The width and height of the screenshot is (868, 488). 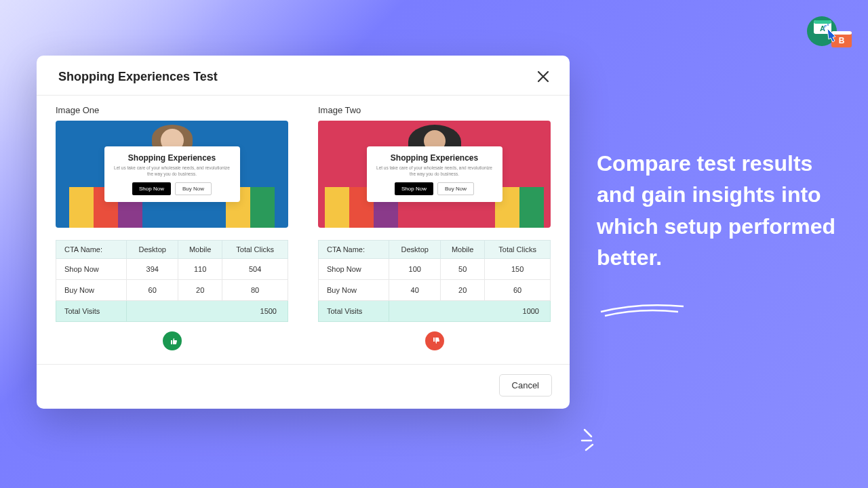 What do you see at coordinates (470, 312) in the screenshot?
I see `visits-value: 1000` at bounding box center [470, 312].